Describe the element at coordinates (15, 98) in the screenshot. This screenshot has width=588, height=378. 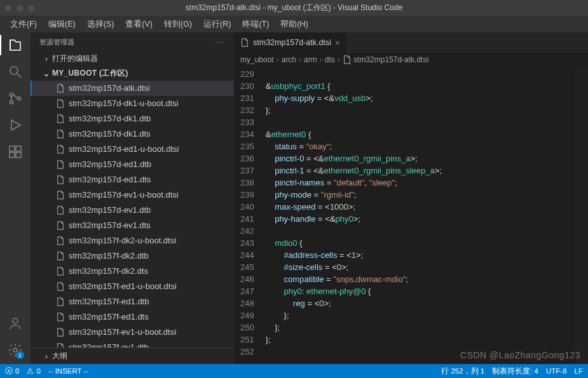
I see `source-control-icon` at that location.